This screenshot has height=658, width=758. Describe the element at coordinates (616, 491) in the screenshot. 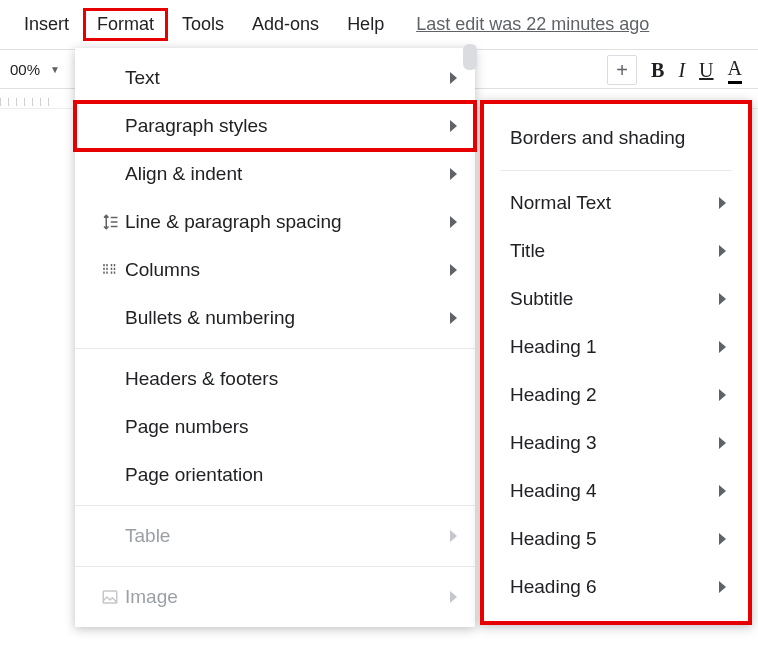

I see `submenu-item-heading-4: Heading 4` at that location.